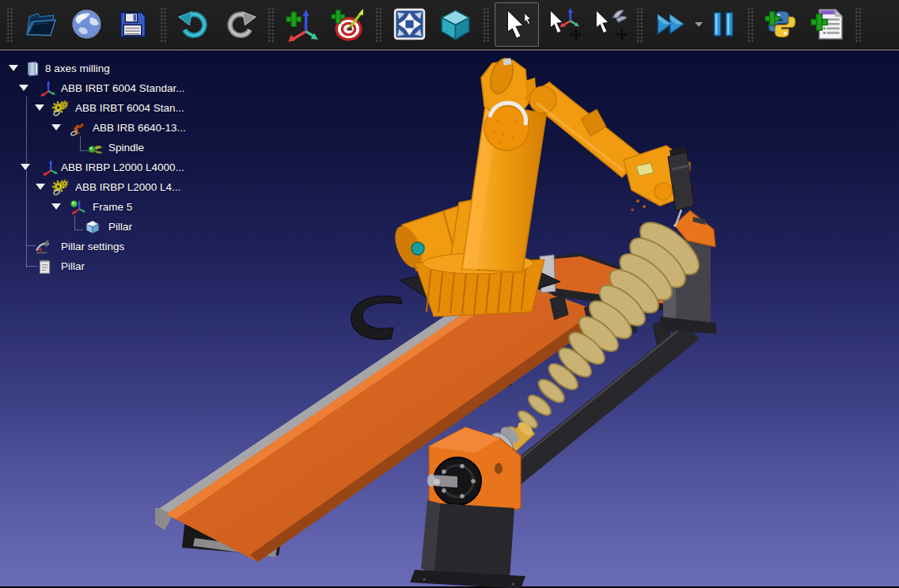 This screenshot has height=588, width=899. I want to click on tree-item-label: Frame 5, so click(112, 207).